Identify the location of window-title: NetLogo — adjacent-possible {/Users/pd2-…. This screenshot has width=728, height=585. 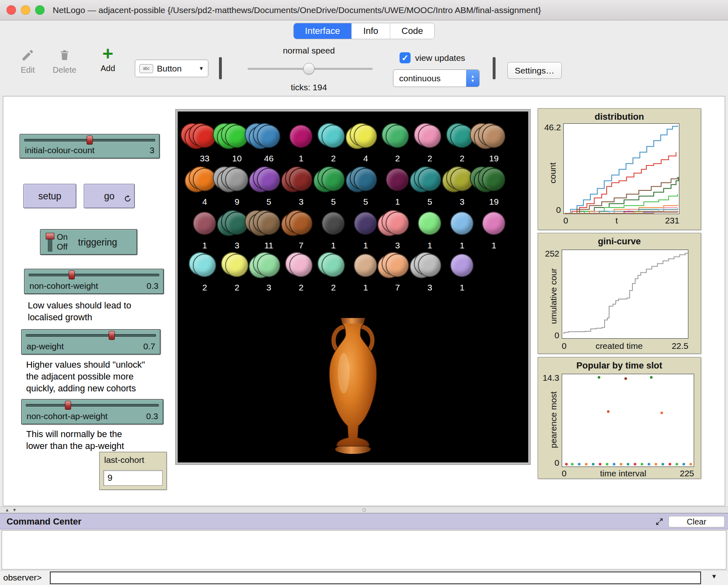
(297, 10).